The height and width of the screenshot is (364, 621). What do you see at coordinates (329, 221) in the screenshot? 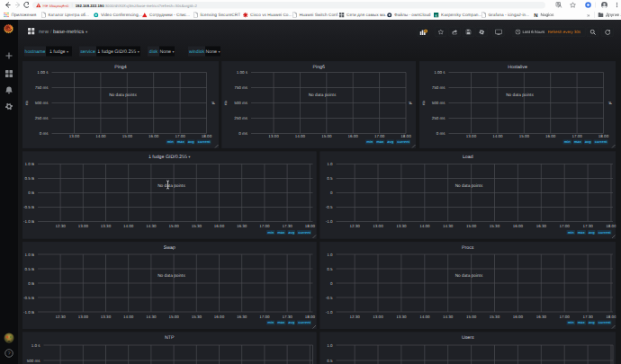
I see `svg-text: -1.0` at bounding box center [329, 221].